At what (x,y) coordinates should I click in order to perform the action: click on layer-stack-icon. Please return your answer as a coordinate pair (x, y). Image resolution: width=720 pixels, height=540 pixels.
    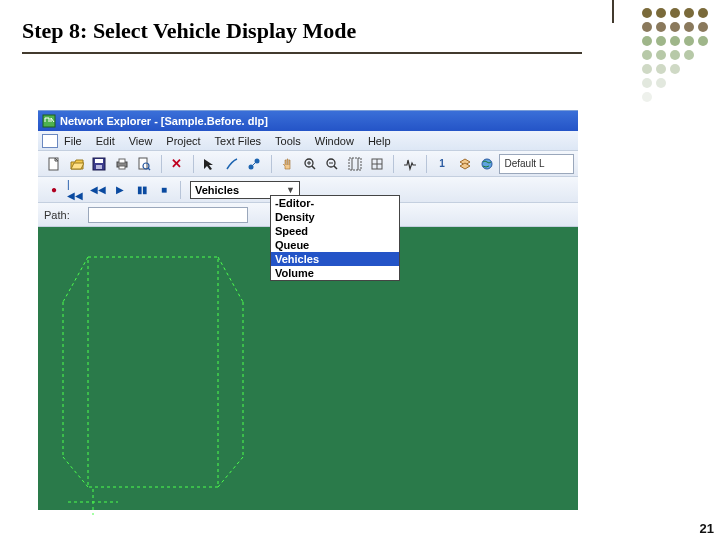
    Looking at the image, I should click on (464, 164).